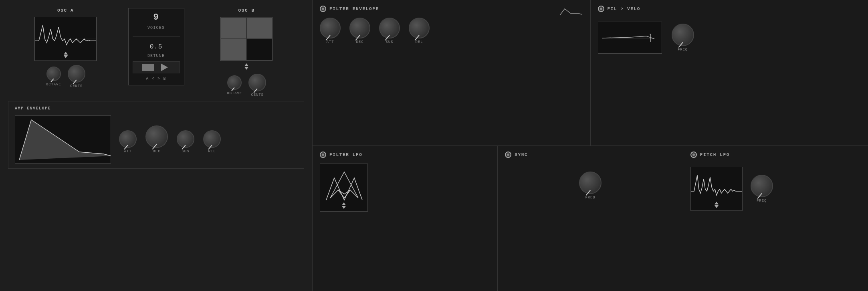 The width and height of the screenshot is (868, 291). Describe the element at coordinates (157, 139) in the screenshot. I see `amp-dec-container: DEC` at that location.